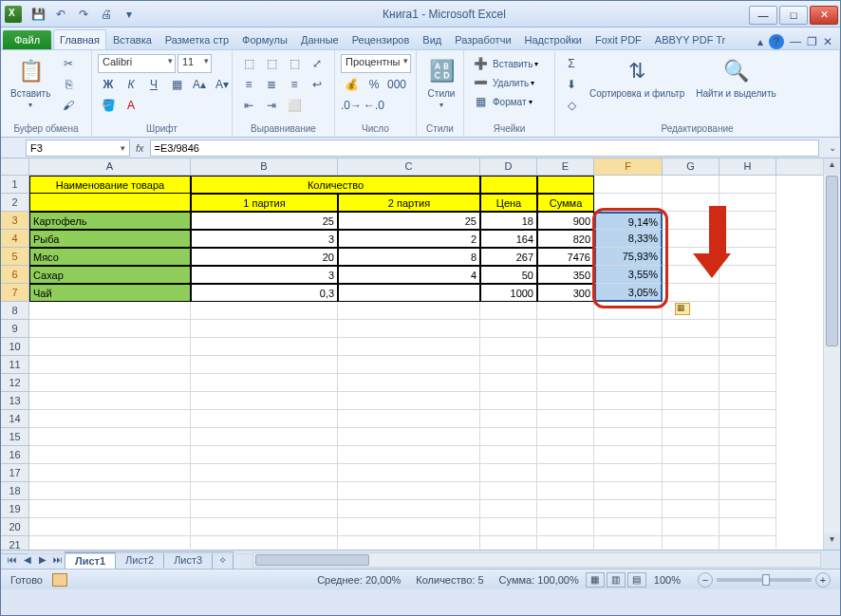 This screenshot has height=616, width=841. What do you see at coordinates (566, 239) in the screenshot?
I see `cell: 820` at bounding box center [566, 239].